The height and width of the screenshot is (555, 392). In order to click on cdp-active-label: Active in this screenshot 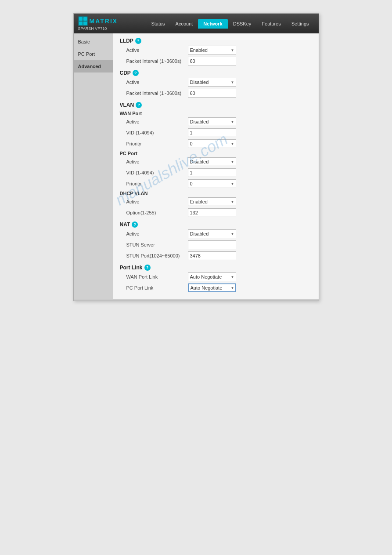, I will do `click(157, 82)`.